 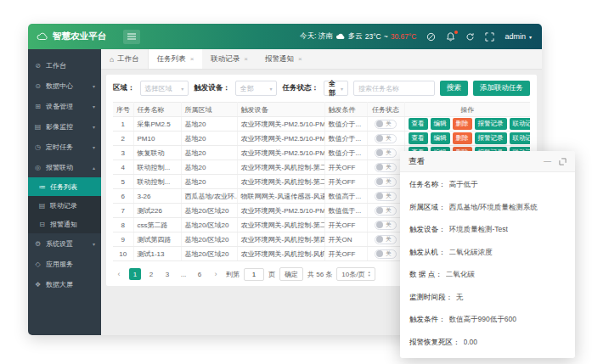 I want to click on cell-name: 测试1-13, so click(x=157, y=255).